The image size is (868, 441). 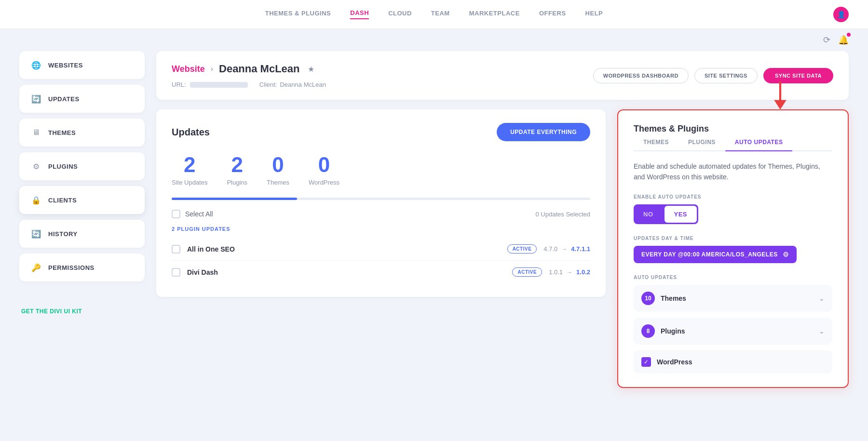 What do you see at coordinates (400, 14) in the screenshot?
I see `nav-cloud: CLOUD` at bounding box center [400, 14].